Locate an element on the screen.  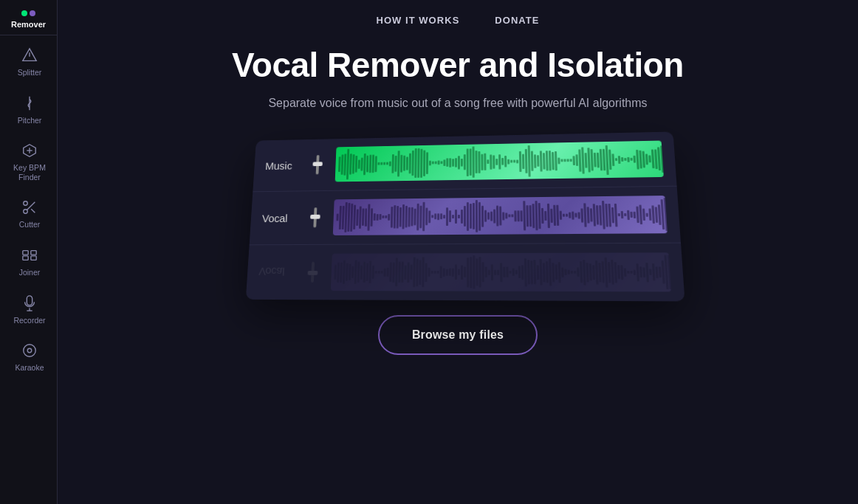
splitter-icon is located at coordinates (30, 55).